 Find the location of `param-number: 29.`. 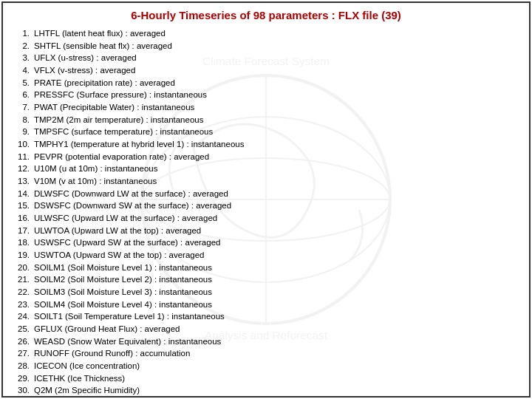

param-number: 29. is located at coordinates (22, 378).